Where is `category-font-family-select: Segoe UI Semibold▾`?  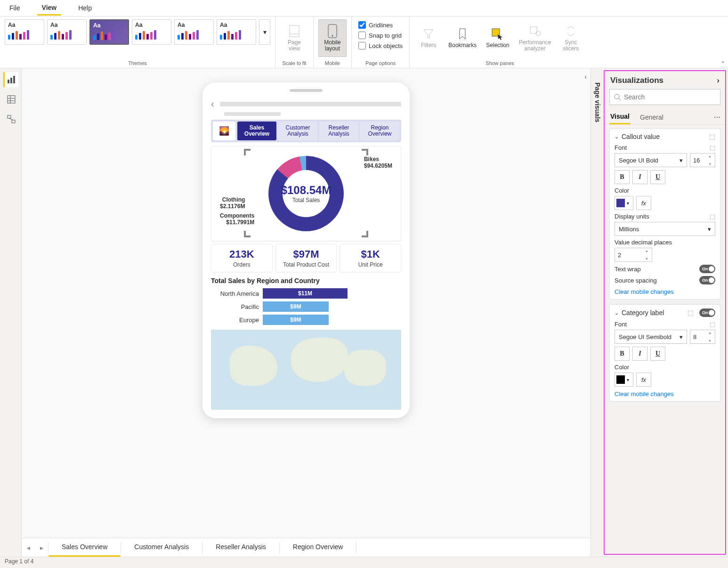
category-font-family-select: Segoe UI Semibold▾ is located at coordinates (651, 337).